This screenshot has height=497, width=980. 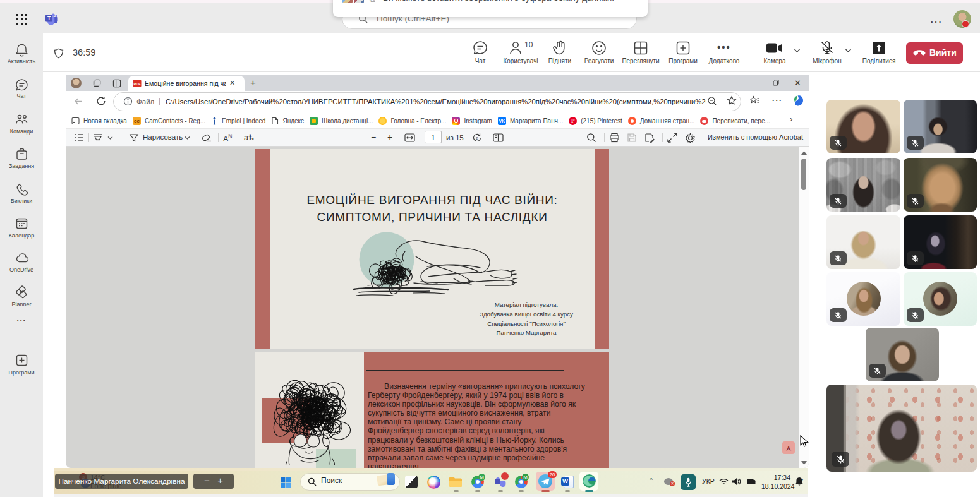 What do you see at coordinates (138, 84) in the screenshot?
I see `svg-text: PDF` at bounding box center [138, 84].